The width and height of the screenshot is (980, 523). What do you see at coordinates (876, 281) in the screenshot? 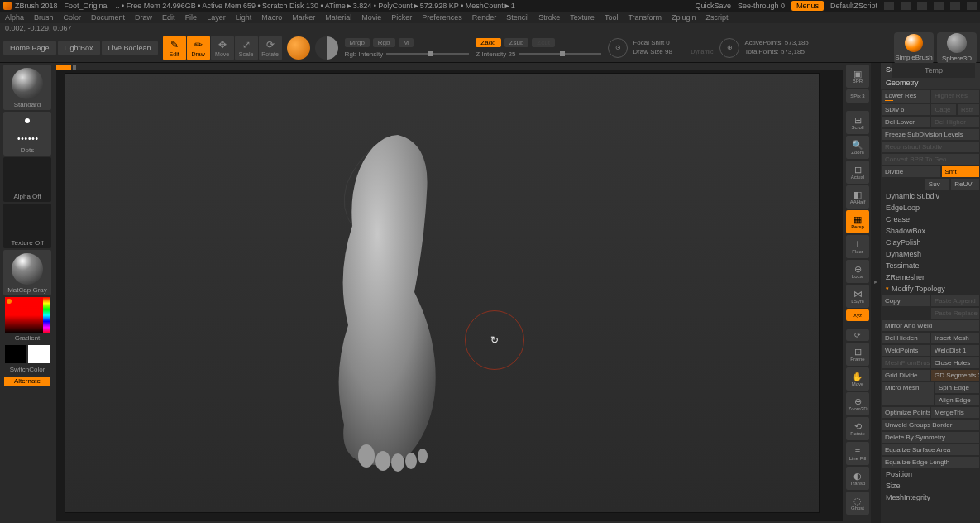
I see `panel-collapse-icon: ▸` at bounding box center [876, 281].